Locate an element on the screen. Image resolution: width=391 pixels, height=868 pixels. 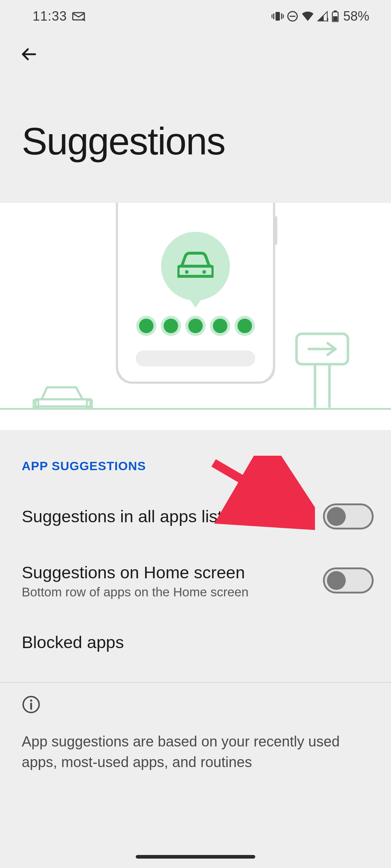
status-time: 11:33 is located at coordinates (50, 16).